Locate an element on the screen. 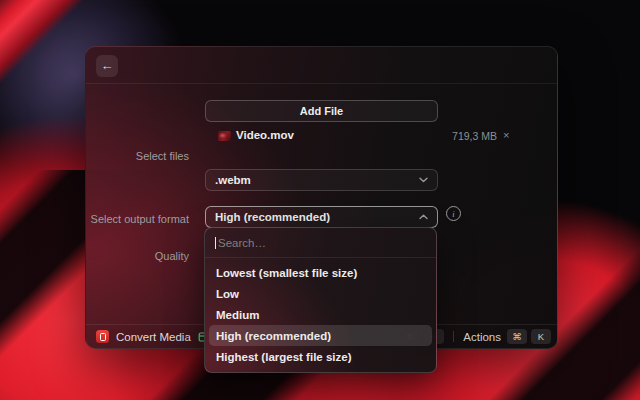  select-files-label: Select files is located at coordinates (138, 156).